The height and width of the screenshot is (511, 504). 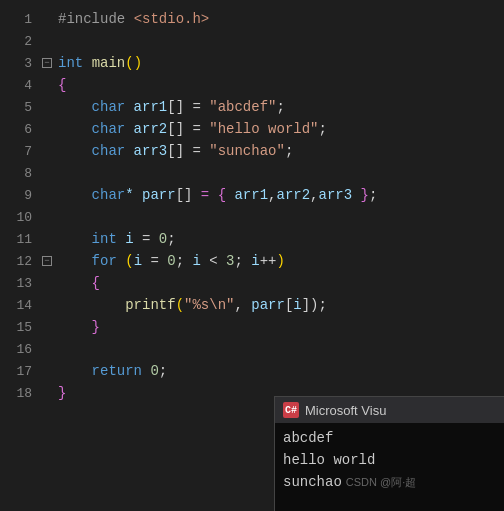 What do you see at coordinates (252, 85) in the screenshot?
I see `code-line: 4{` at bounding box center [252, 85].